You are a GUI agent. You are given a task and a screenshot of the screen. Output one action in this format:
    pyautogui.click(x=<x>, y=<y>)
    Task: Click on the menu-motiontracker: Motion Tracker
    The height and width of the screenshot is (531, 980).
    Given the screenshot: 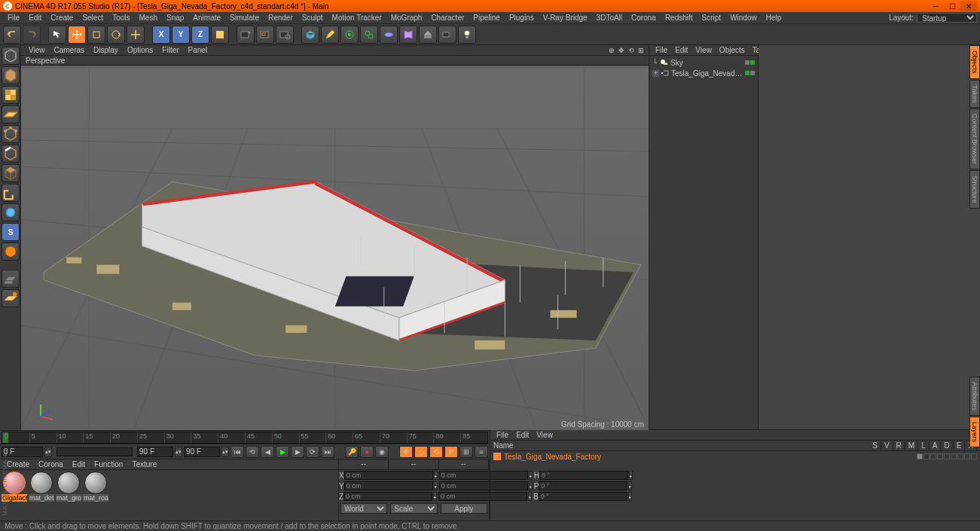 What is the action you would take?
    pyautogui.click(x=357, y=18)
    